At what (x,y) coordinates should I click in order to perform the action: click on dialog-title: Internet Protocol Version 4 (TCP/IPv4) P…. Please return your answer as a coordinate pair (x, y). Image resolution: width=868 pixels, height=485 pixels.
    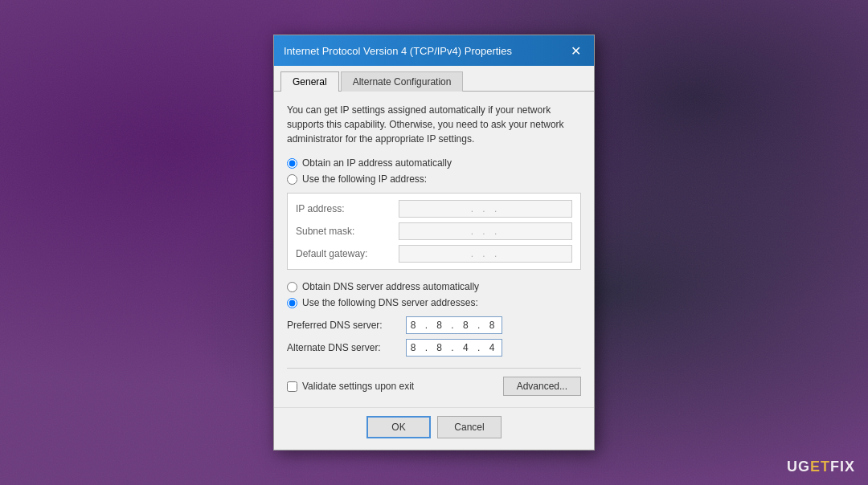
    Looking at the image, I should click on (398, 51).